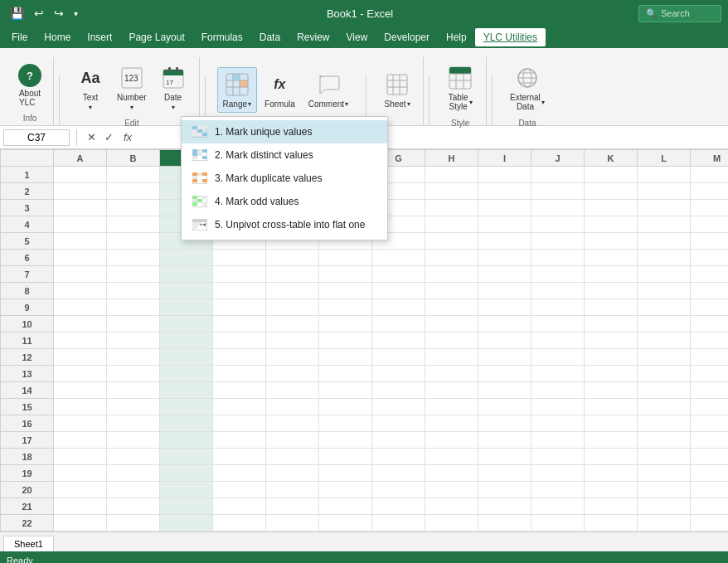  What do you see at coordinates (284, 155) in the screenshot?
I see `dropdown-item-mark-distinct: 2. Mark distinct values` at bounding box center [284, 155].